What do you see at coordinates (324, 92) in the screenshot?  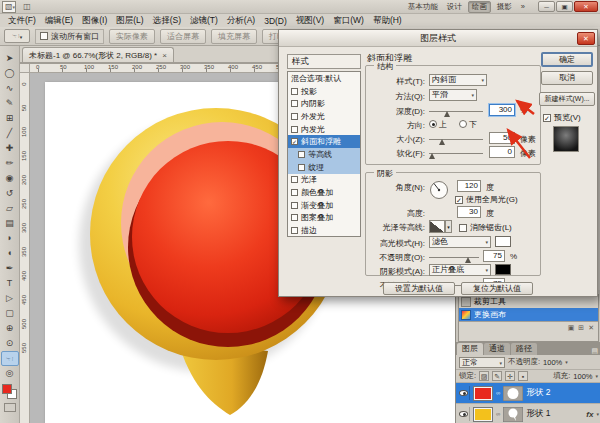 I see `style-item-drop-shadow: 投影` at bounding box center [324, 92].